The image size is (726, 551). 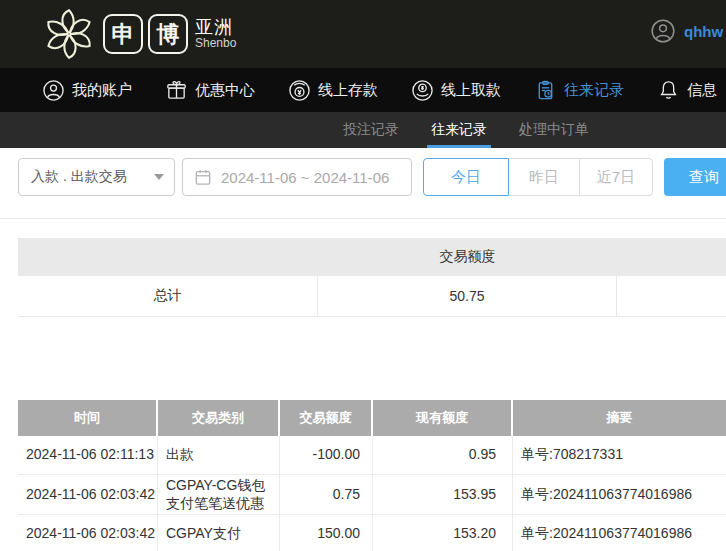 What do you see at coordinates (371, 130) in the screenshot?
I see `tab-betting-records: 投注记录` at bounding box center [371, 130].